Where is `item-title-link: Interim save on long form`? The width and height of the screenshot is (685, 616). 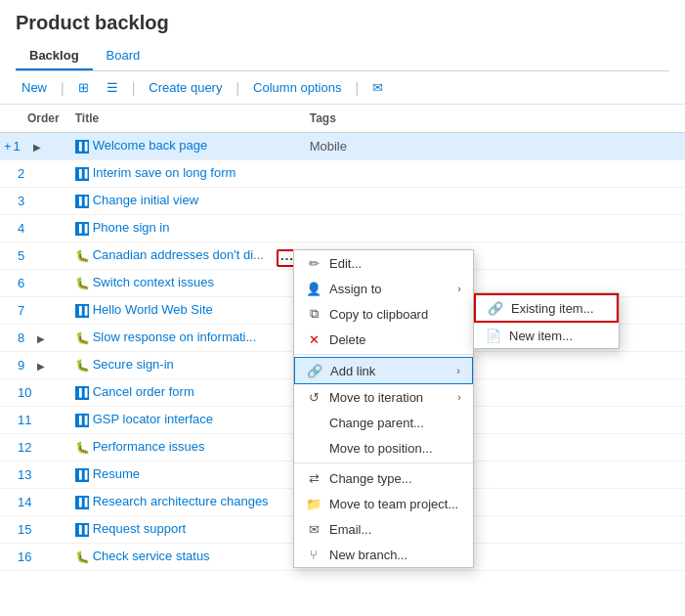
item-title-link: Interim save on long form is located at coordinates (164, 172).